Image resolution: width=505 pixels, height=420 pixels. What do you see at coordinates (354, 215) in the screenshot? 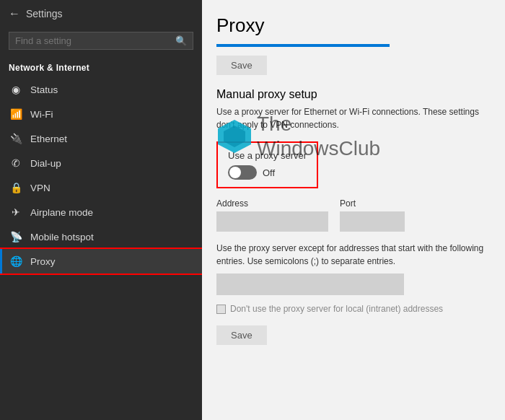
I see `address-port-row: Address Port` at bounding box center [354, 215].